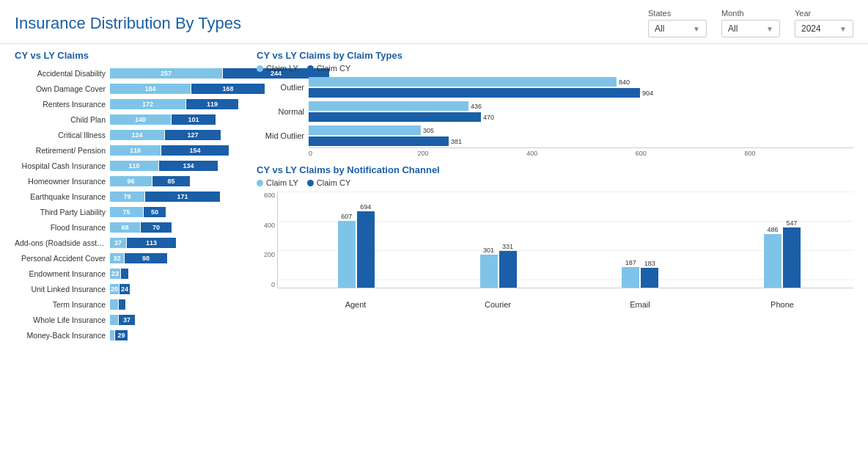 This screenshot has width=868, height=452. What do you see at coordinates (128, 258) in the screenshot?
I see `left-bar-row: Personal Accident Cover 32 98` at bounding box center [128, 258].